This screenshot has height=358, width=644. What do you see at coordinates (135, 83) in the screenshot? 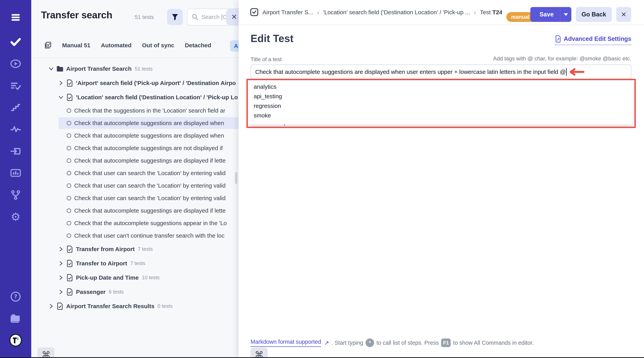
I see `tree-row: 'Airport' search field ('Pick-up Airport…` at bounding box center [135, 83].